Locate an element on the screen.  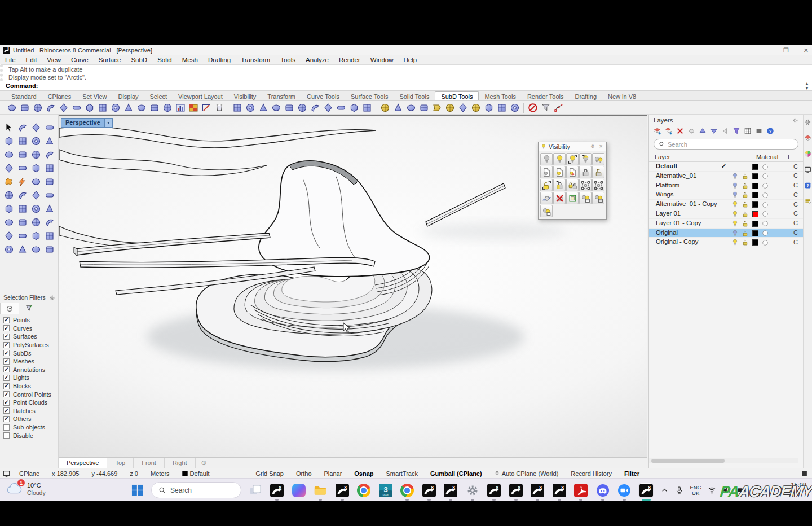
layer-row-layer-01-copy: Layer 01 - CopyC is located at coordinates (726, 223).